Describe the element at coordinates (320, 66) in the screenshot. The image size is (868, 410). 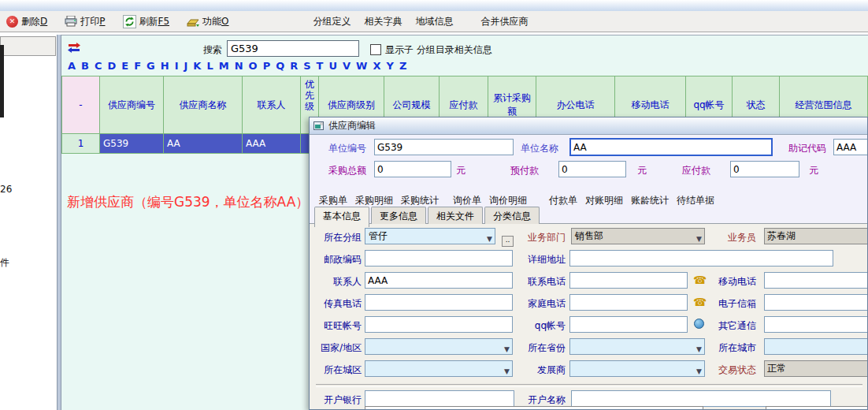
I see `alphabet-link: T` at that location.